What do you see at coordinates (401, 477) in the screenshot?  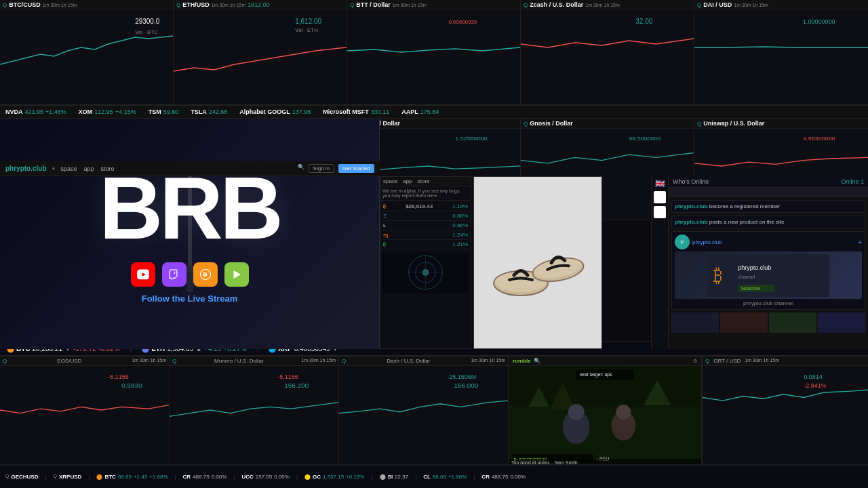 I see `sb-price-si: 22.97` at bounding box center [401, 477].